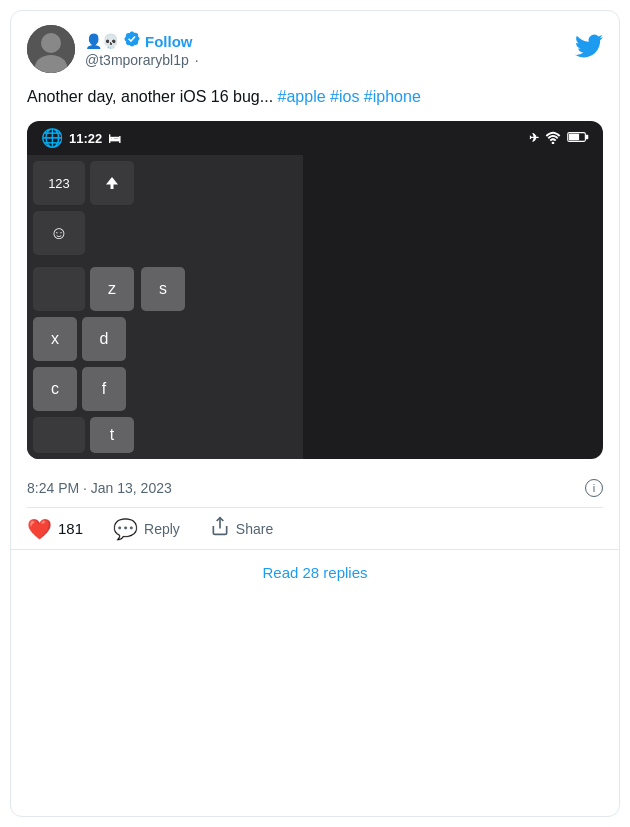 Image resolution: width=630 pixels, height=827 pixels. Describe the element at coordinates (102, 41) in the screenshot. I see `user-emoji: 👤💀` at that location.